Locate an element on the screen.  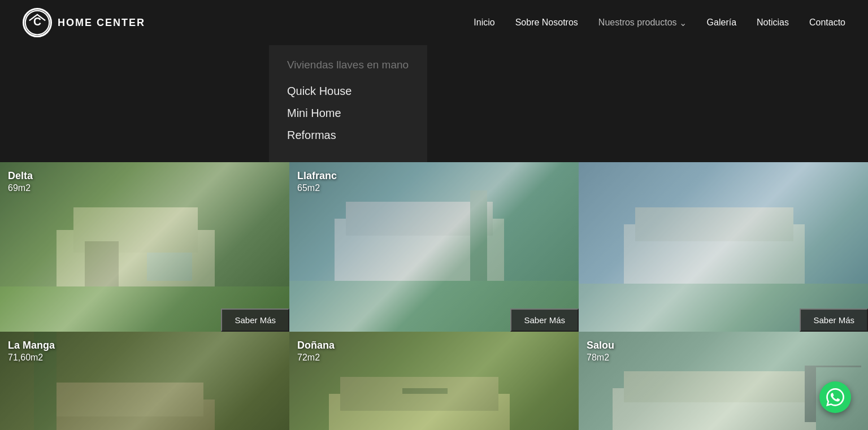
nav-galeria: Galería is located at coordinates (722, 23).